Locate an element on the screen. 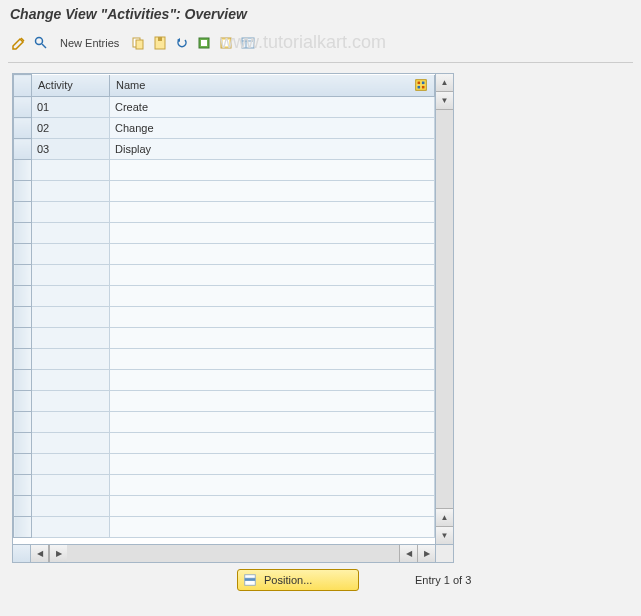 The image size is (641, 616). table-row: 01Create is located at coordinates (224, 108).